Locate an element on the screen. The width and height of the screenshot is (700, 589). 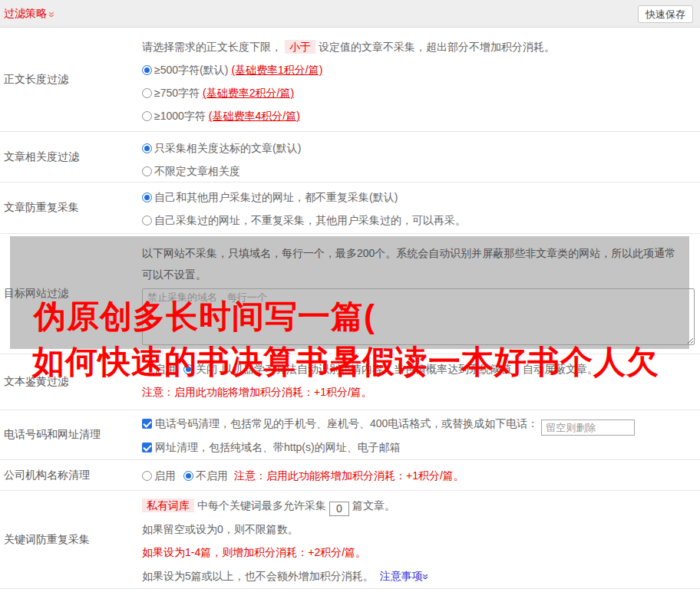
page-title: 过滤策略 is located at coordinates (25, 14).